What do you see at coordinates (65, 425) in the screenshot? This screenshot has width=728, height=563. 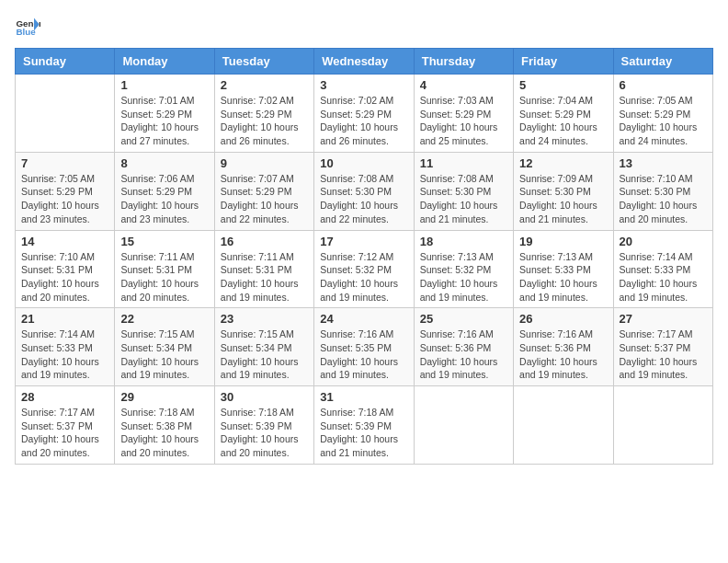 I see `calendar-day-cell: 28Sunrise: 7:17 AM Sunset: 5:37 PM Dayli…` at bounding box center [65, 425].